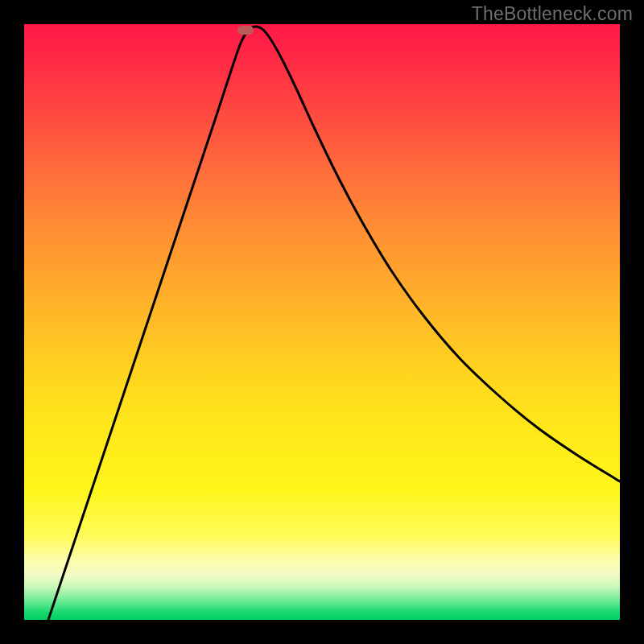  Describe the element at coordinates (246, 31) in the screenshot. I see `optimal-point-marker` at that location.